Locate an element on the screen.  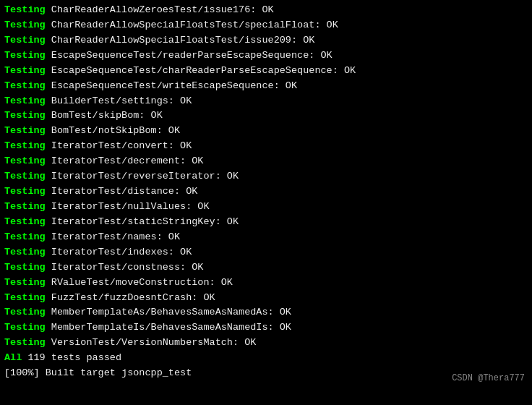
line-rest: IteratorTest/convert: OK is located at coordinates (119, 146).